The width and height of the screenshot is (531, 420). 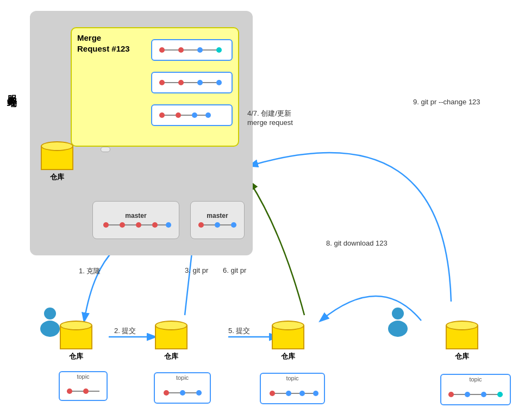 I want to click on git-pr-3-label: 3. git pr, so click(x=197, y=271).